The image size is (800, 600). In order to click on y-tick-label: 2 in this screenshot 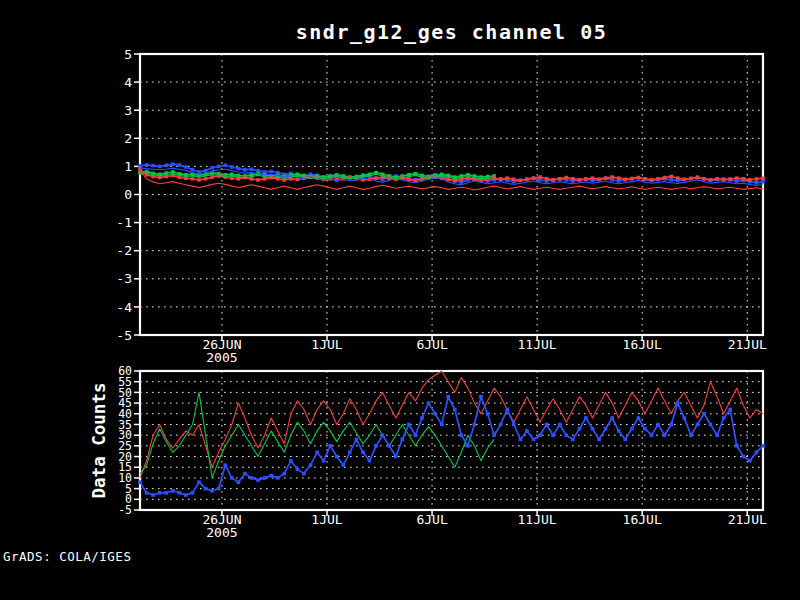, I will do `click(128, 138)`.